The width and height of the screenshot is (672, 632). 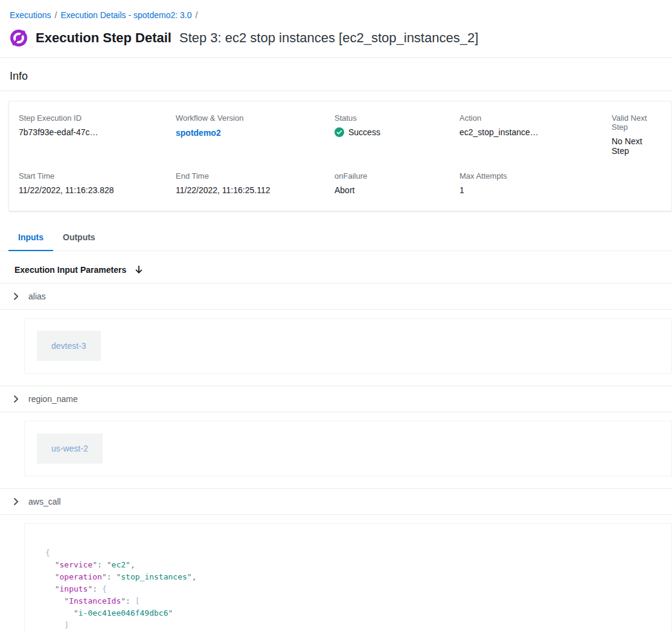 I want to click on param-name: region_name, so click(x=53, y=399).